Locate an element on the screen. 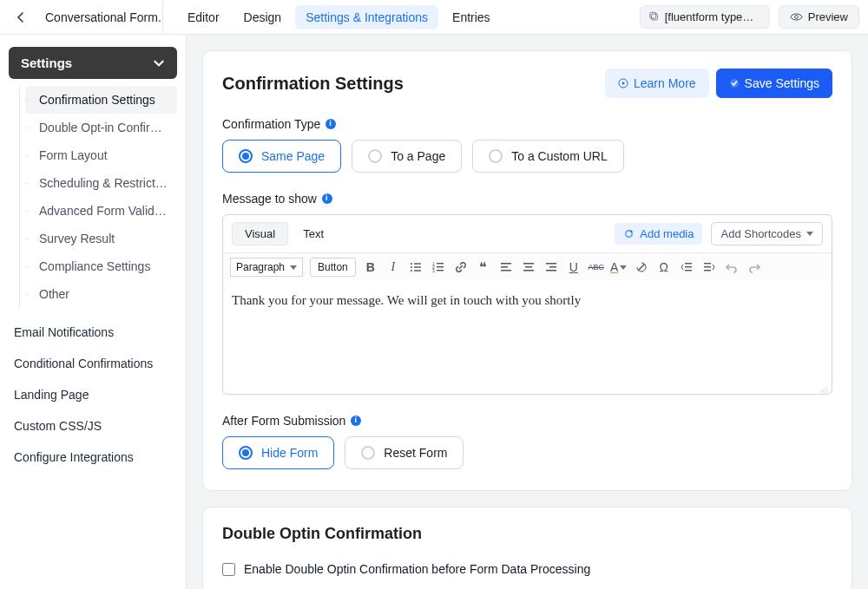 Image resolution: width=868 pixels, height=589 pixels. editor-tab-visual: Visual is located at coordinates (260, 234).